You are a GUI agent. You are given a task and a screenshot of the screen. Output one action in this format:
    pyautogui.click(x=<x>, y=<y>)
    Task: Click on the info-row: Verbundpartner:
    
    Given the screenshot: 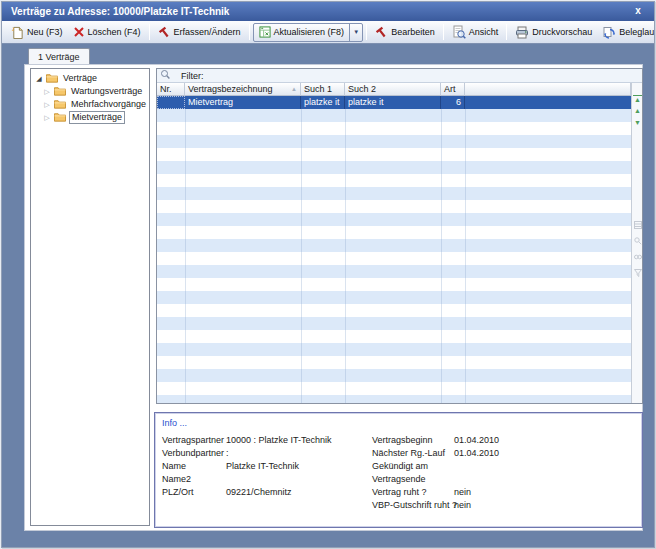 What is the action you would take?
    pyautogui.click(x=262, y=454)
    